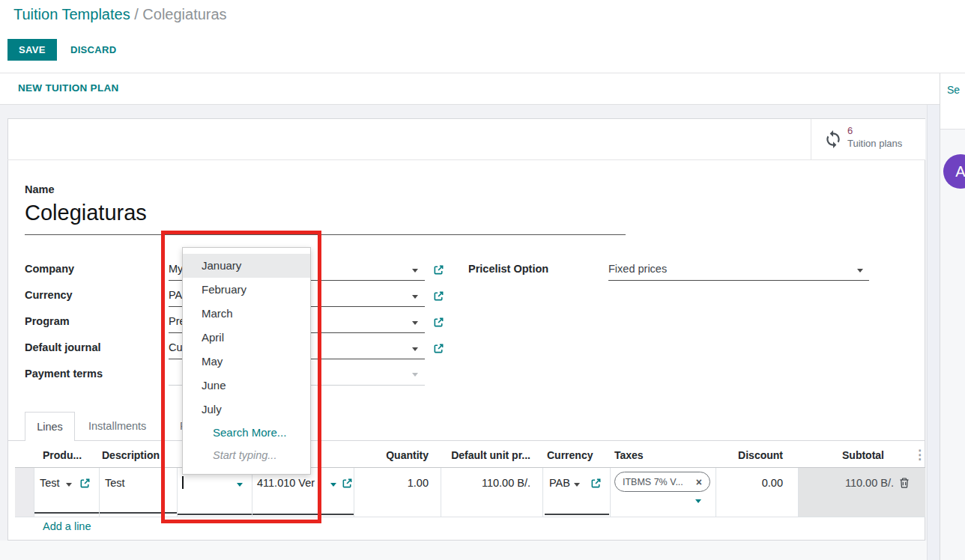  I want to click on currency-external-link-icon, so click(439, 297).